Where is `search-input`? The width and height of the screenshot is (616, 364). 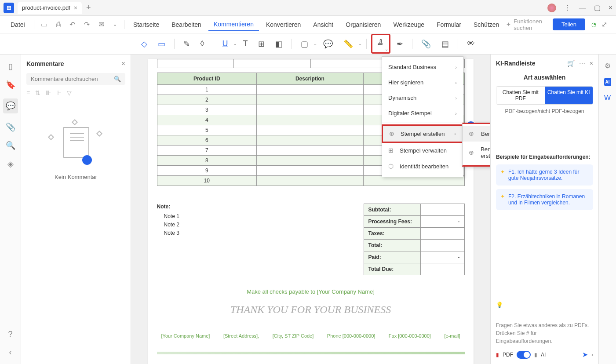
search-input is located at coordinates (72, 79).